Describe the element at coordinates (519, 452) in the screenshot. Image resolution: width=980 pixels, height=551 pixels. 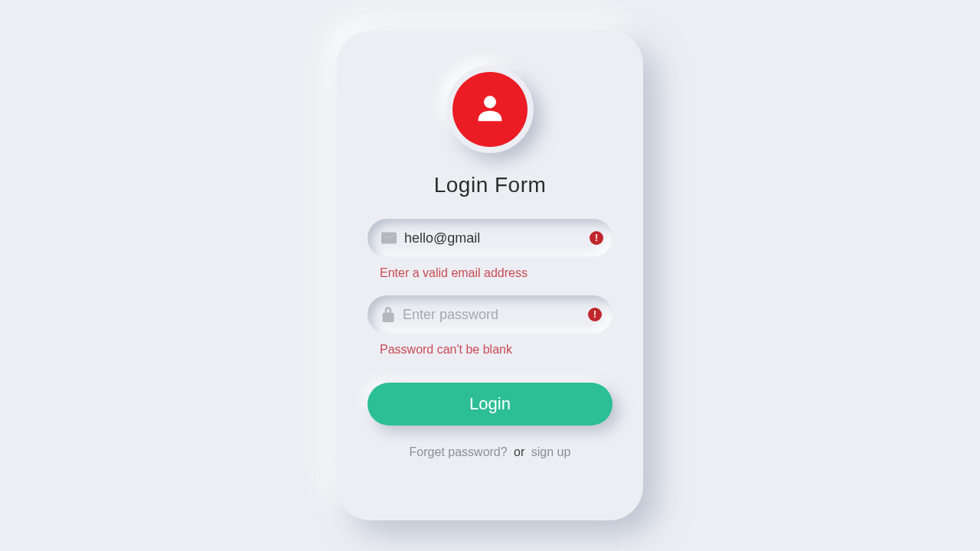
I see `footer-separator: or` at that location.